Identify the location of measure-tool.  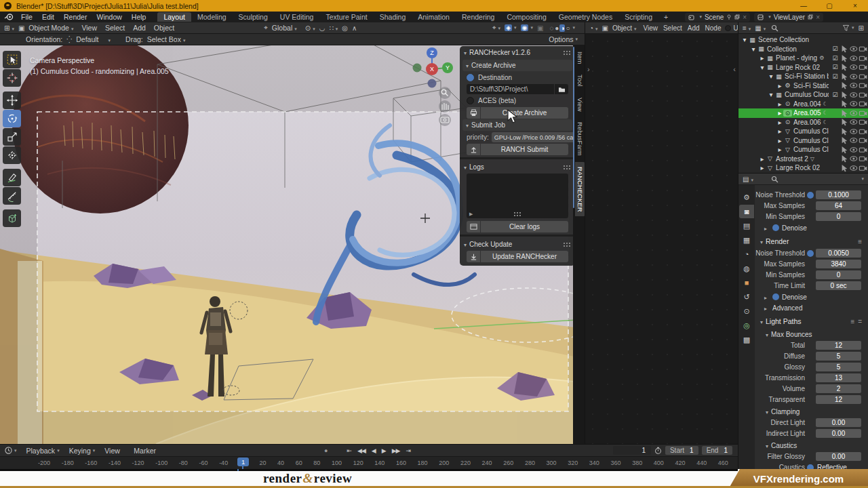
(12, 196).